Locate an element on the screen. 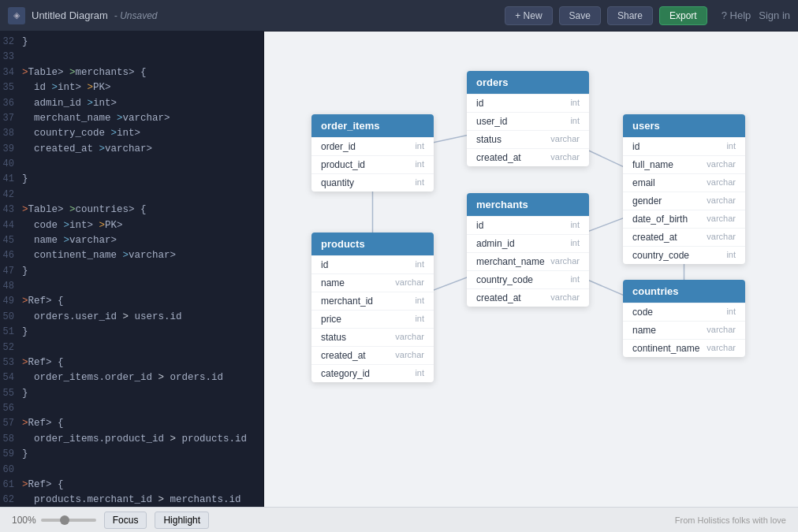 The width and height of the screenshot is (798, 532). table-row: priceint is located at coordinates (372, 318).